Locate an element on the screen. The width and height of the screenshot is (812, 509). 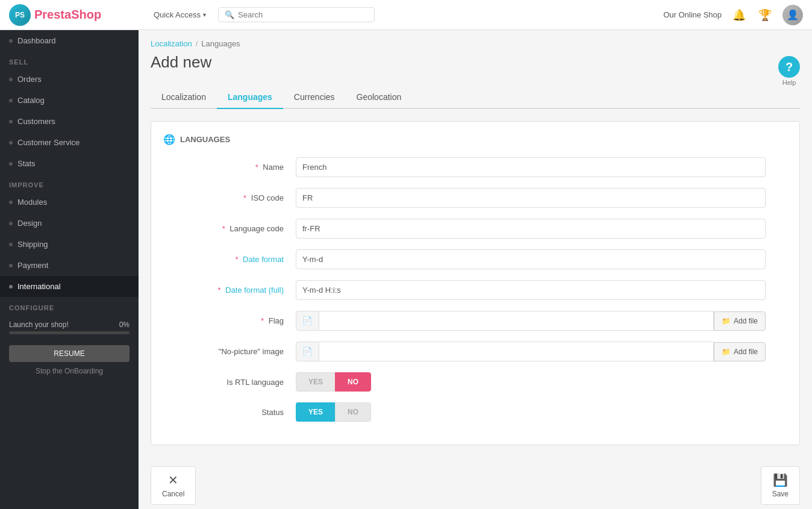
catalog-icon is located at coordinates (11, 101).